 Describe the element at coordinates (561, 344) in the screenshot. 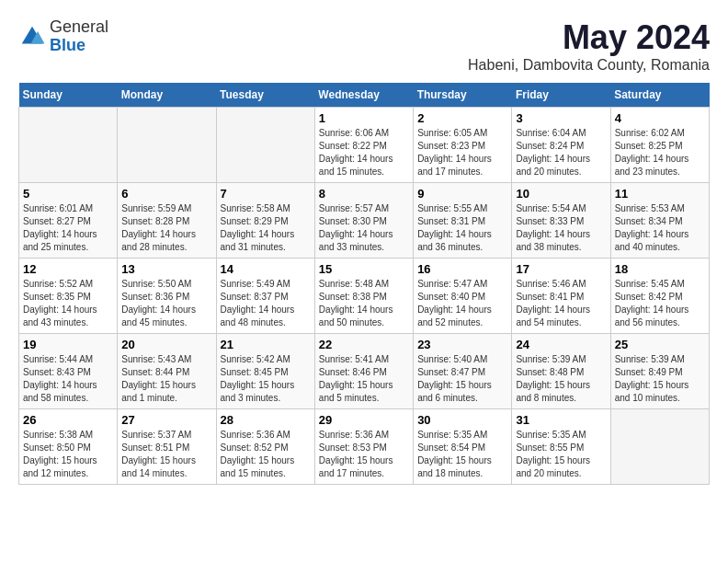

I see `day-number: 24` at that location.